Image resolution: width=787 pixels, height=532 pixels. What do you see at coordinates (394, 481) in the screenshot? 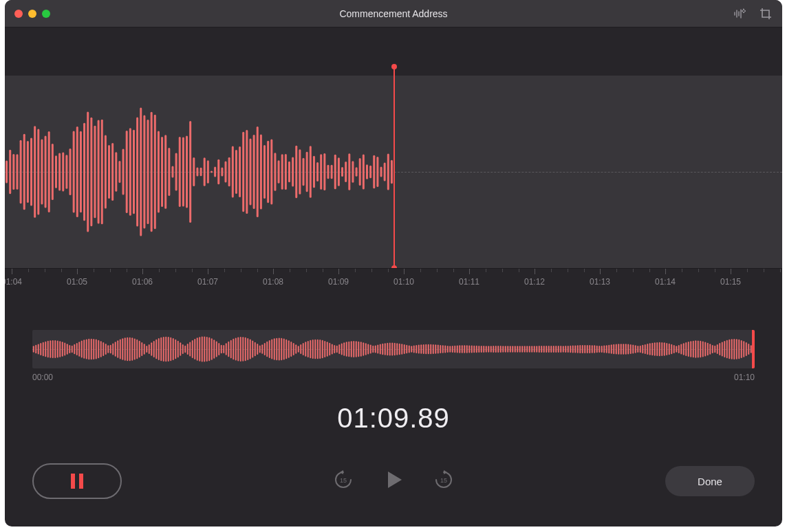
I see `play-icon` at bounding box center [394, 481].